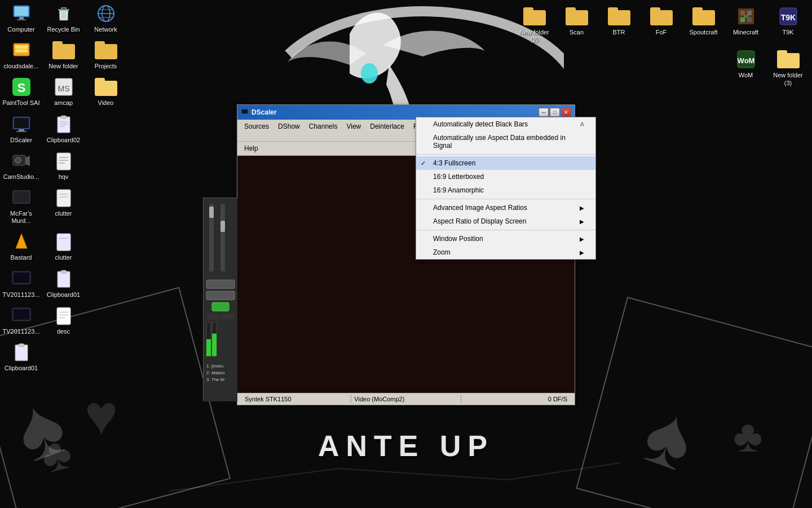  I want to click on bastard-label: Bastard, so click(21, 257).